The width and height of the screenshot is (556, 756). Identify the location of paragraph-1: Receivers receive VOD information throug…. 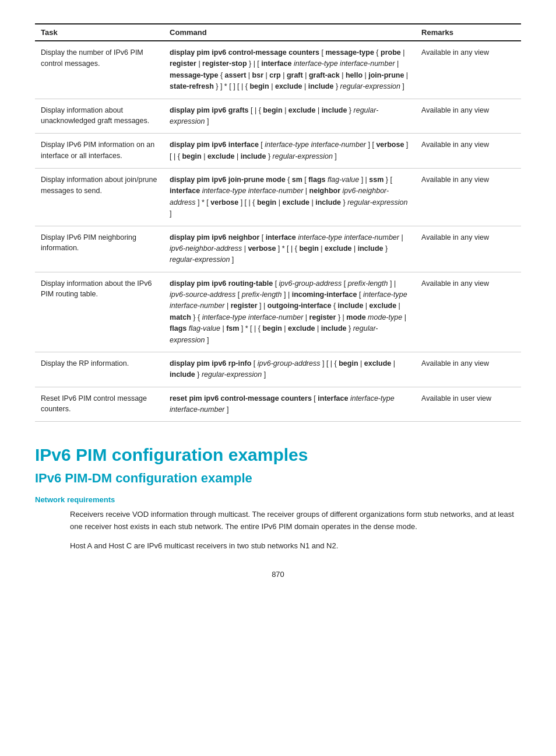
(295, 521).